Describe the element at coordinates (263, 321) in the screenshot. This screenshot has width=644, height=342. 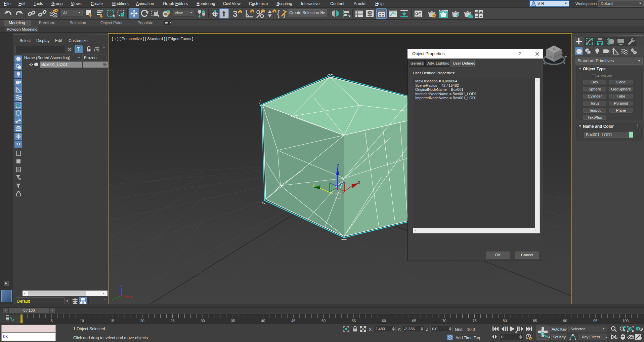
I see `svg-text: 40` at that location.